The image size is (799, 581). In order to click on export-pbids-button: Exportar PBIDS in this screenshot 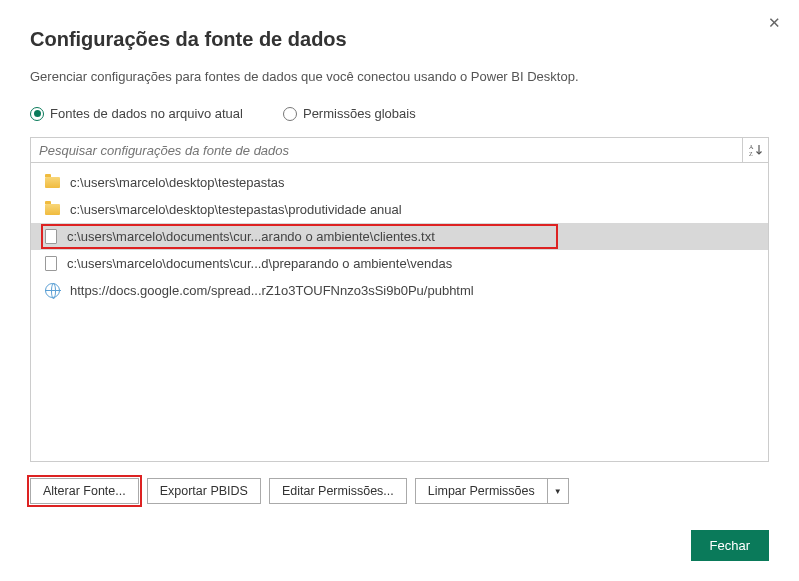, I will do `click(204, 491)`.